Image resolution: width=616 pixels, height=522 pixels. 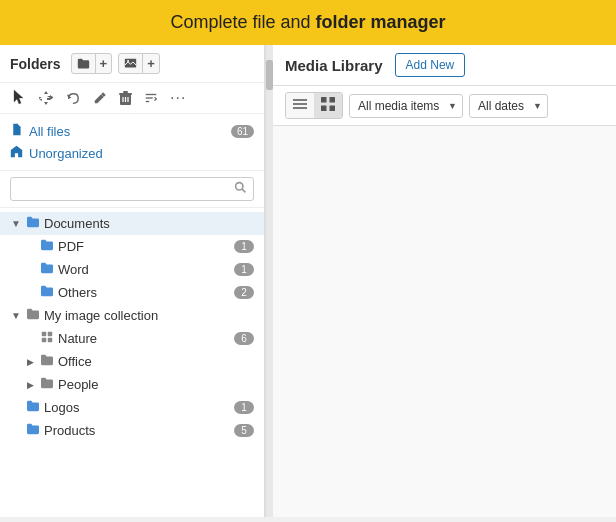 What do you see at coordinates (132, 190) in the screenshot?
I see `search-row` at bounding box center [132, 190].